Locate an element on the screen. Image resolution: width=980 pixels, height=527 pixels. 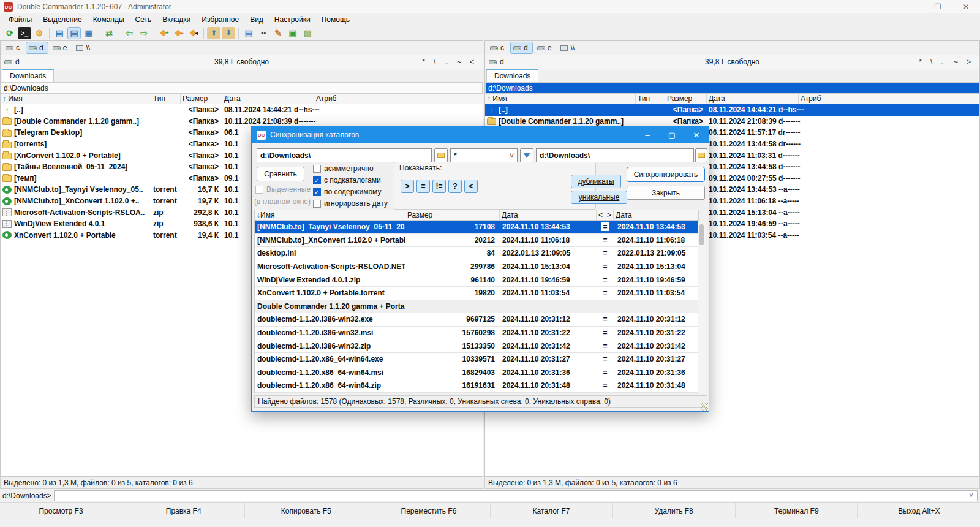
op-toggle-4: < is located at coordinates (471, 186).